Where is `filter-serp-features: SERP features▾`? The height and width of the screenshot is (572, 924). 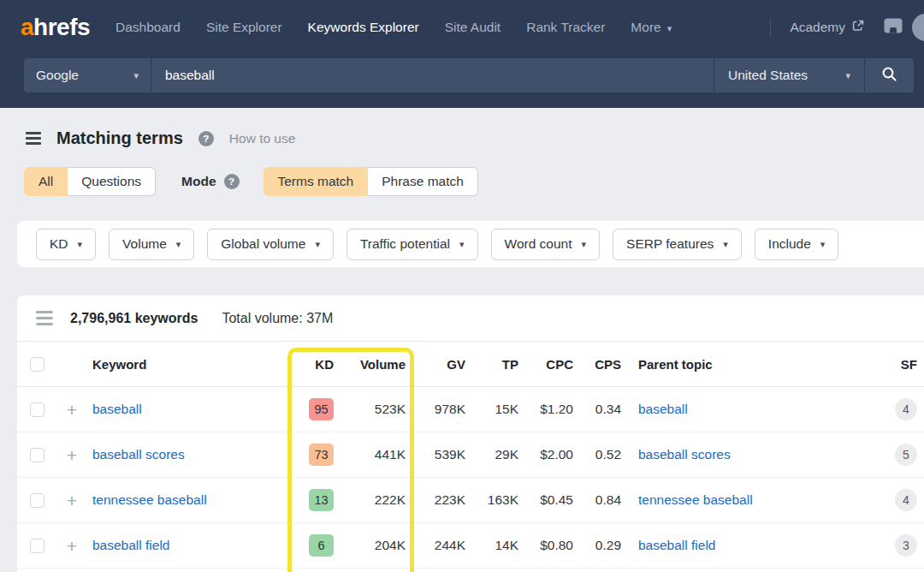
filter-serp-features: SERP features▾ is located at coordinates (678, 245).